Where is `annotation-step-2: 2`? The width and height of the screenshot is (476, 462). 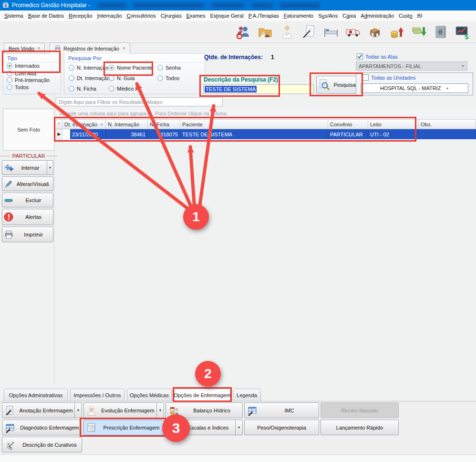 annotation-step-2: 2 is located at coordinates (208, 374).